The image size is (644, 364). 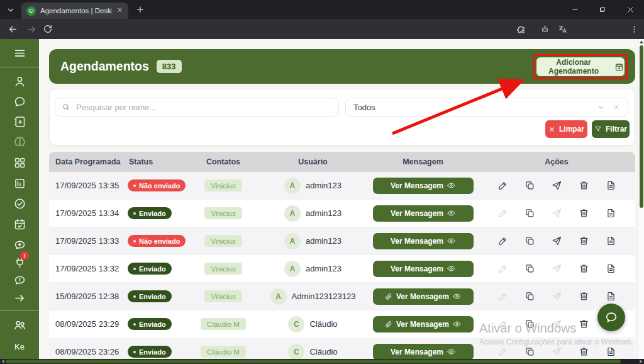 I want to click on scroll-right-arrow, so click(x=641, y=361).